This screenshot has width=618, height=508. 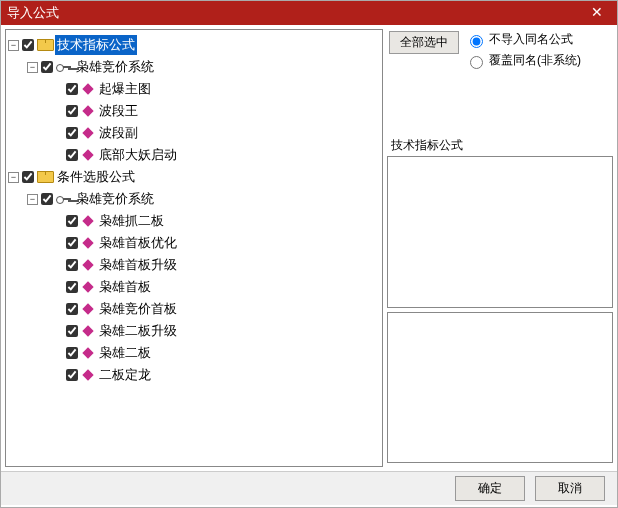 What do you see at coordinates (523, 50) in the screenshot?
I see `import-mode-group: 不导入同名公式 覆盖同名(非系统)` at bounding box center [523, 50].